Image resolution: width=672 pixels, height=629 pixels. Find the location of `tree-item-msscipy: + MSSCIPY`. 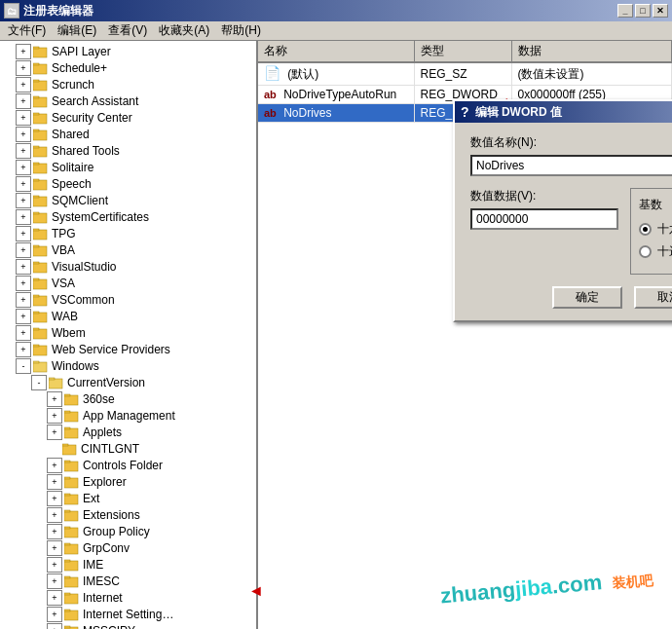

tree-item-msscipy: + MSSCIPY is located at coordinates (121, 625).